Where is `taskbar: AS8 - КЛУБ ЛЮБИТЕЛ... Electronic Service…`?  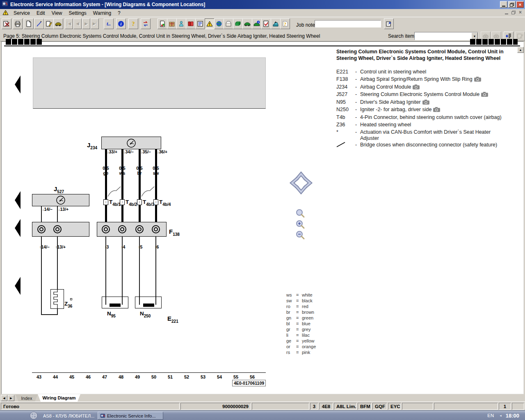
taskbar: AS8 - КЛУБ ЛЮБИТЕЛ... Electronic Service… is located at coordinates (262, 415).